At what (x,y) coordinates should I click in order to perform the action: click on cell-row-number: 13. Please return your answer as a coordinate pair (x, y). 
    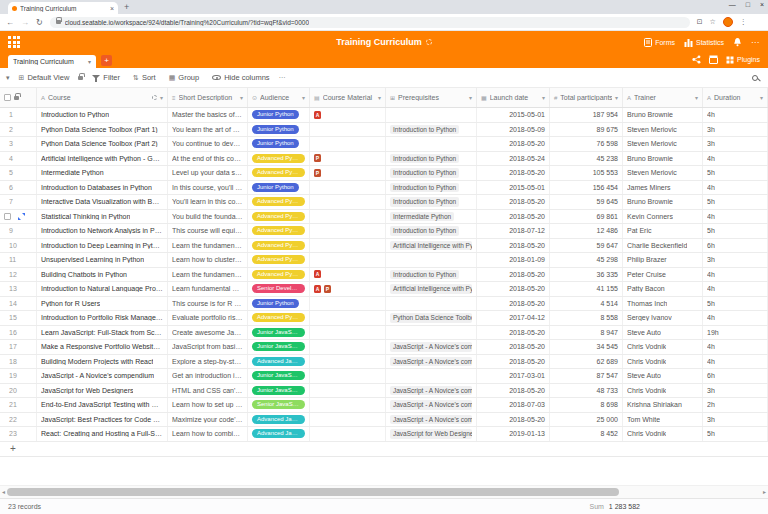
    Looking at the image, I should click on (18, 289).